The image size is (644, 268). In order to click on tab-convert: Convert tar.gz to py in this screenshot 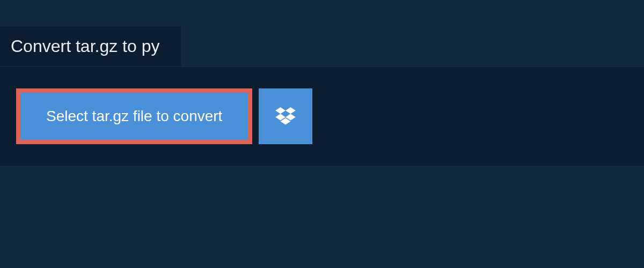, I will do `click(90, 46)`.